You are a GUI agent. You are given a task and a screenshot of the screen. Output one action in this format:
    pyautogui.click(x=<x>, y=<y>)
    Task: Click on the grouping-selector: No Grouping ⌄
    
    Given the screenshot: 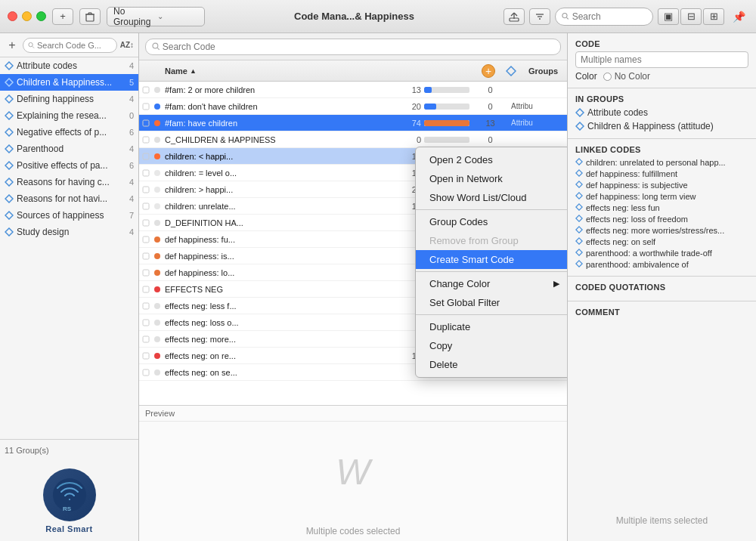 What is the action you would take?
    pyautogui.click(x=156, y=17)
    